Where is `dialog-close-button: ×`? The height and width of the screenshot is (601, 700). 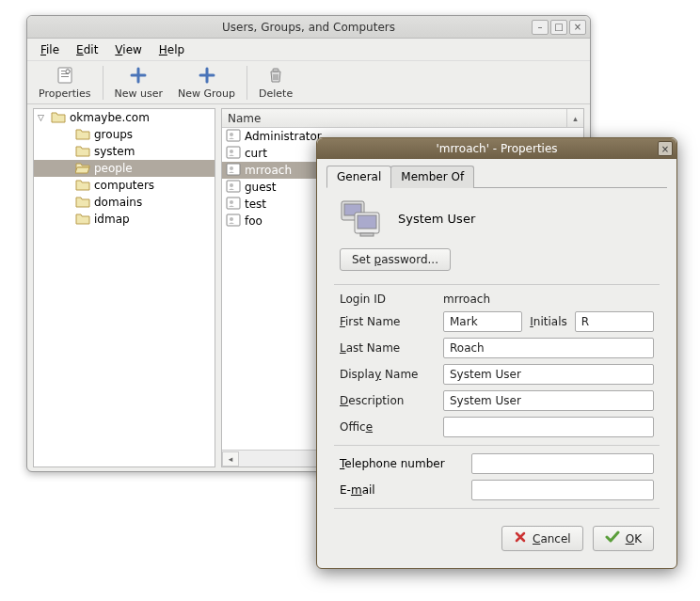 dialog-close-button: × is located at coordinates (665, 149).